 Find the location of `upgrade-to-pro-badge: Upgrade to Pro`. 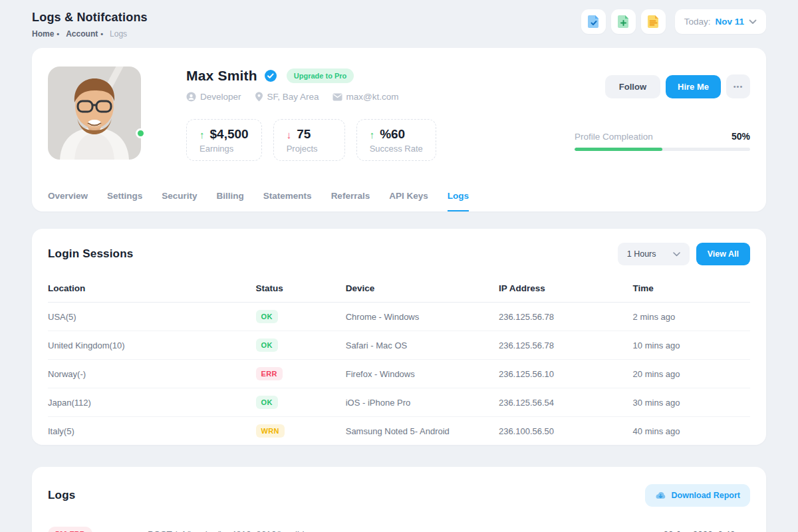

upgrade-to-pro-badge: Upgrade to Pro is located at coordinates (321, 76).